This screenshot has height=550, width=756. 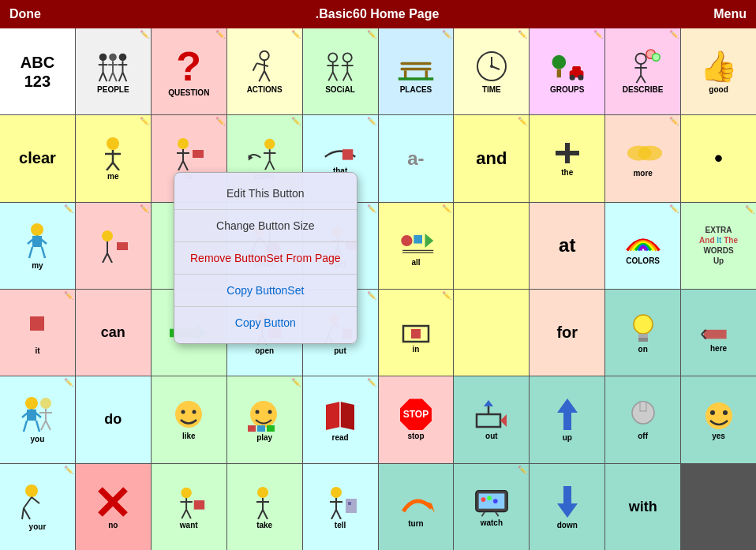 I want to click on you-icon, so click(x=37, y=414).